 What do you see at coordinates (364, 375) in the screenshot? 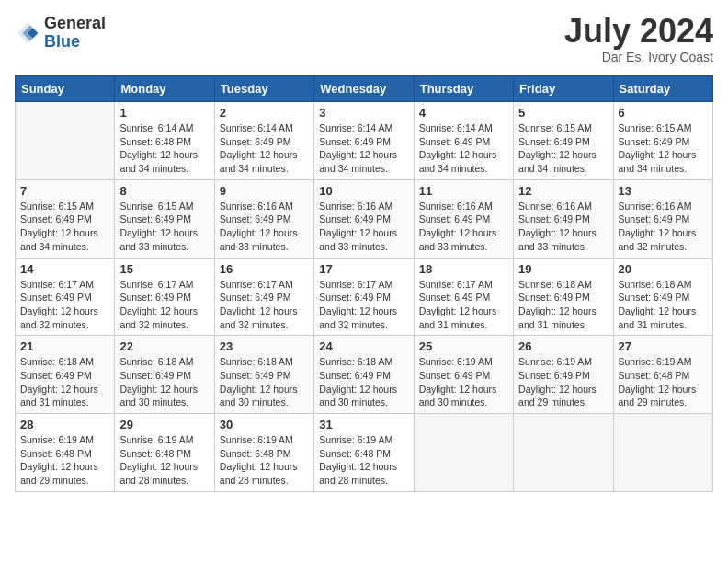
I see `calendar-cell: 24Sunrise: 6:18 AM Sunset: 6:49 PM Dayli…` at bounding box center [364, 375].